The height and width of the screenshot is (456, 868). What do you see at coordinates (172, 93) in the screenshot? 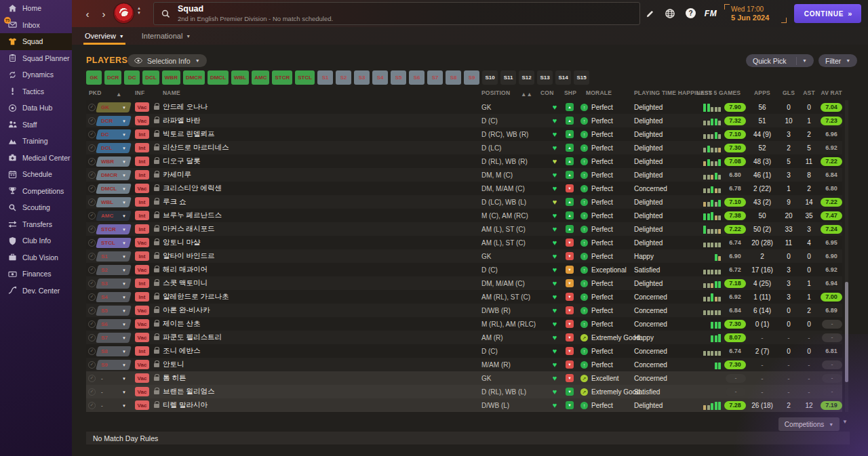
I see `col-name: NAME` at bounding box center [172, 93].